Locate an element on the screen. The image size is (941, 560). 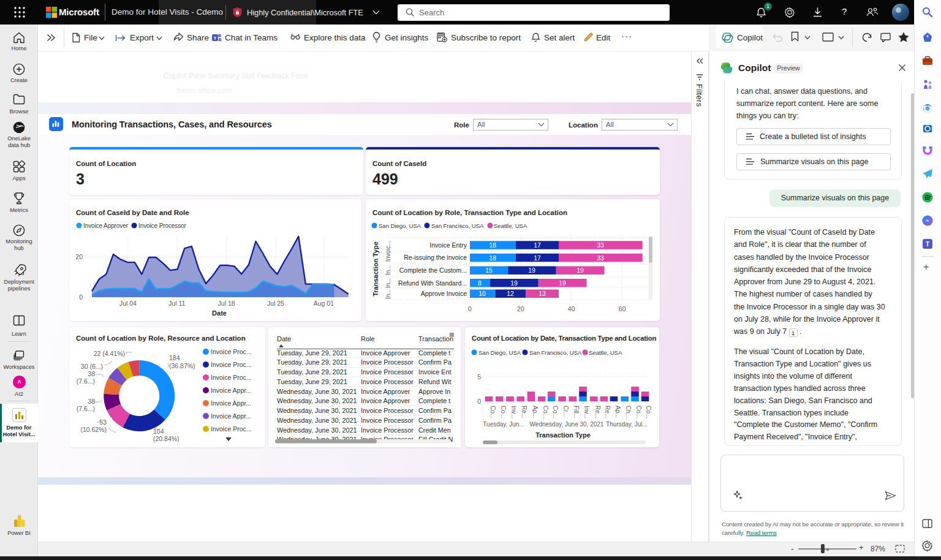
svg-text: Credit Men is located at coordinates (435, 430).